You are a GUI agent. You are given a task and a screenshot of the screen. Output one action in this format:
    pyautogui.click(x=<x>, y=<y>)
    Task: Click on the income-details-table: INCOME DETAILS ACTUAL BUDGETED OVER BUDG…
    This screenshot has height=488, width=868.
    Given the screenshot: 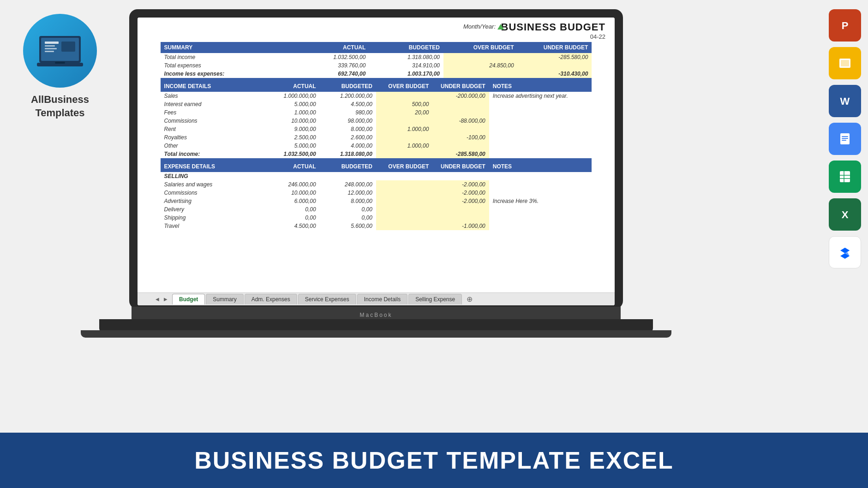 What is the action you would take?
    pyautogui.click(x=377, y=121)
    